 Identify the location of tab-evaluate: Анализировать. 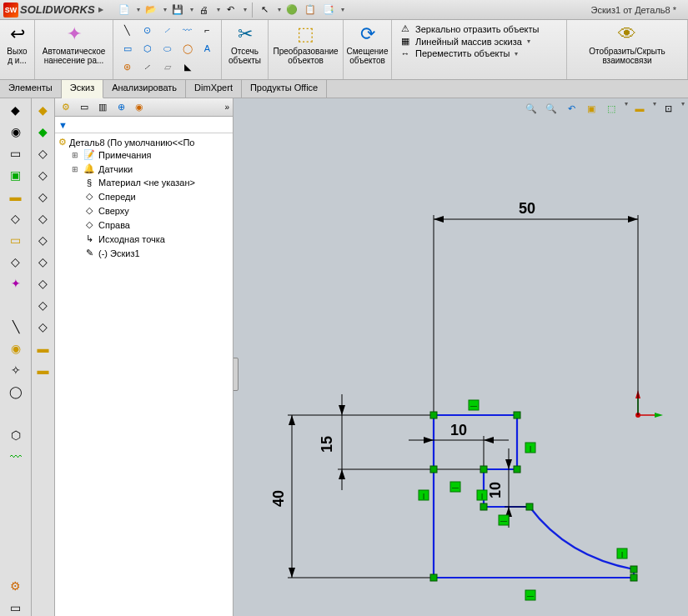
(145, 88).